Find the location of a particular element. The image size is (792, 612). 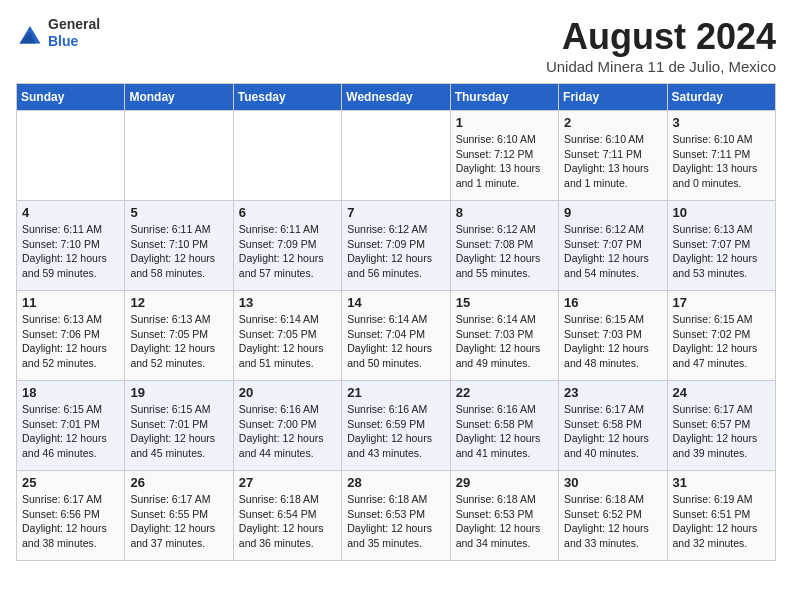

day-info: Sunrise: 6:13 AMSunset: 7:07 PMDaylight:… is located at coordinates (722, 252).